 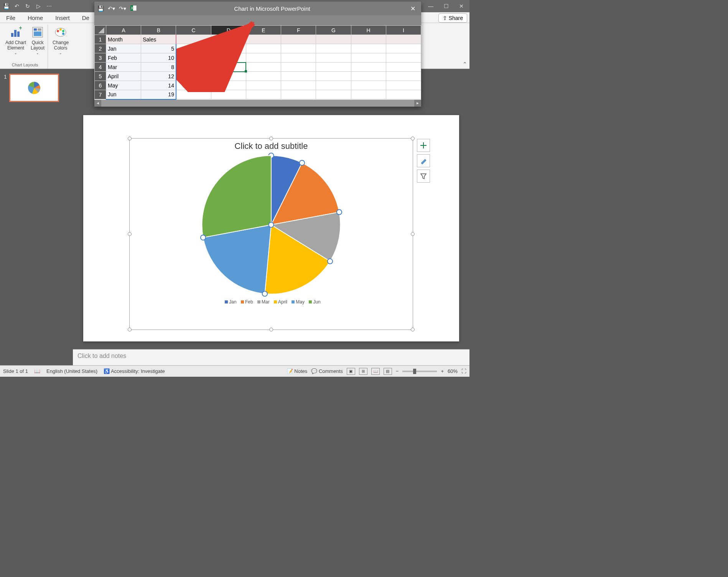 I want to click on add-chart-element-button: + Add Chart Element ⌄, so click(x=16, y=40).